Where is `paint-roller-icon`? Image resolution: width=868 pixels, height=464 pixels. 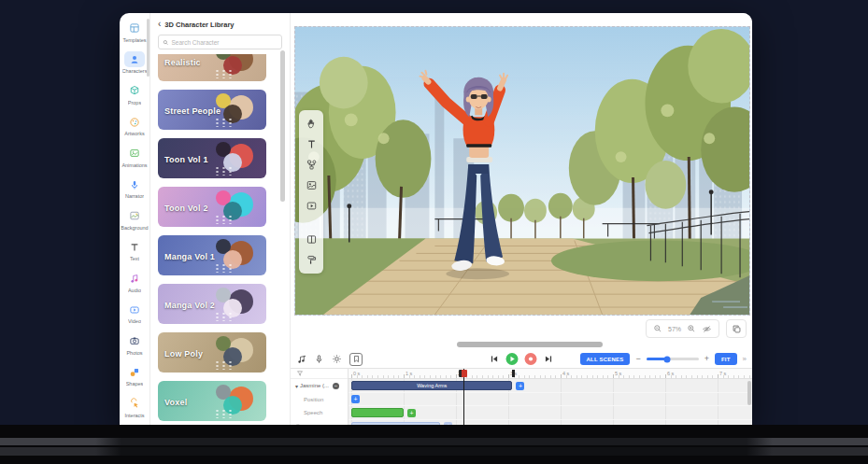 paint-roller-icon is located at coordinates (312, 260).